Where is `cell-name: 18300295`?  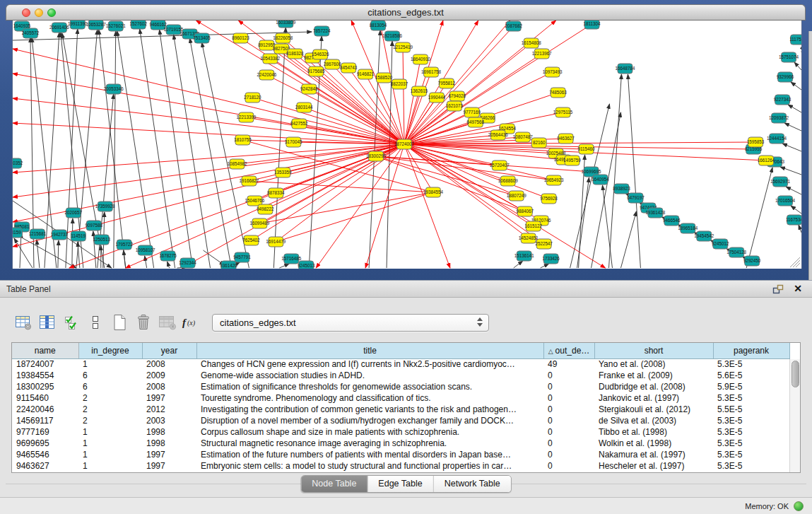
cell-name: 18300295 is located at coordinates (45, 387).